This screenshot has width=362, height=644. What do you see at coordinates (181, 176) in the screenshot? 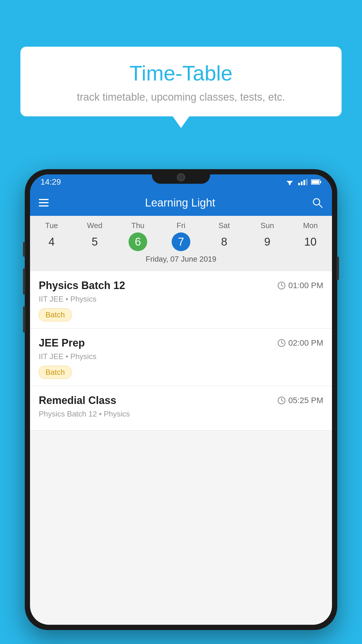
I see `phone-notch` at bounding box center [181, 176].